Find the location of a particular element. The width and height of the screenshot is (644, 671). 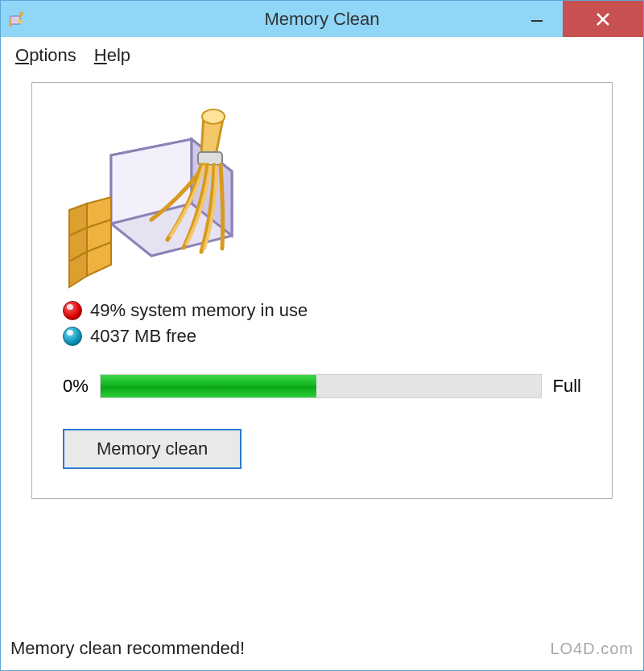

progress-left-label: 0% is located at coordinates (76, 386).